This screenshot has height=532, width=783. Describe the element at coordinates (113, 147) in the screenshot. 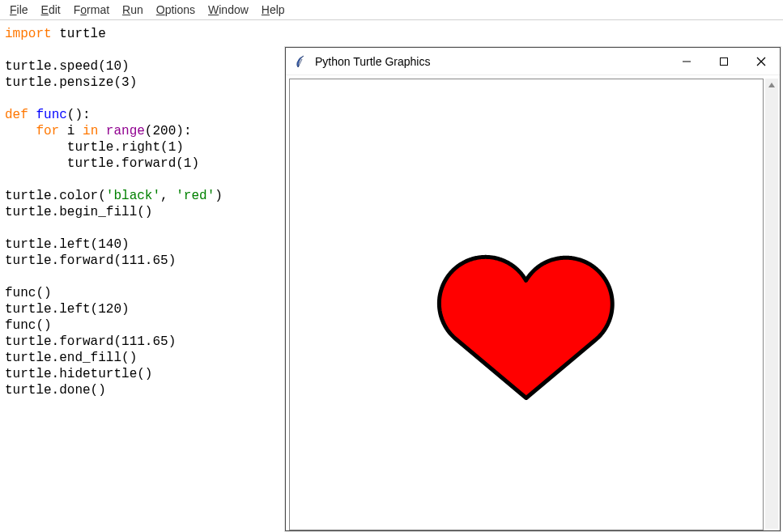

I see `code-line: turtle.right(1)` at that location.